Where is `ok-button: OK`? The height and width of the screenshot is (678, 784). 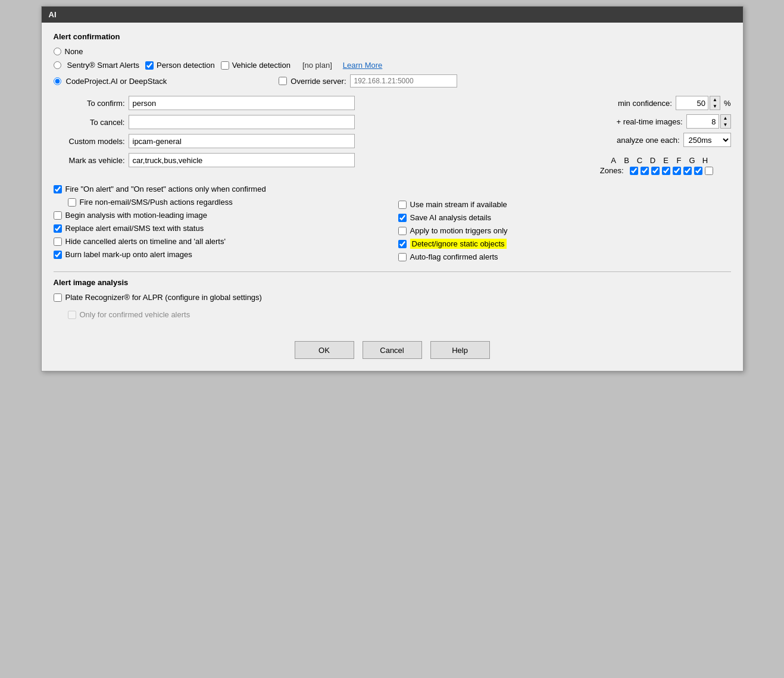
ok-button: OK is located at coordinates (324, 350).